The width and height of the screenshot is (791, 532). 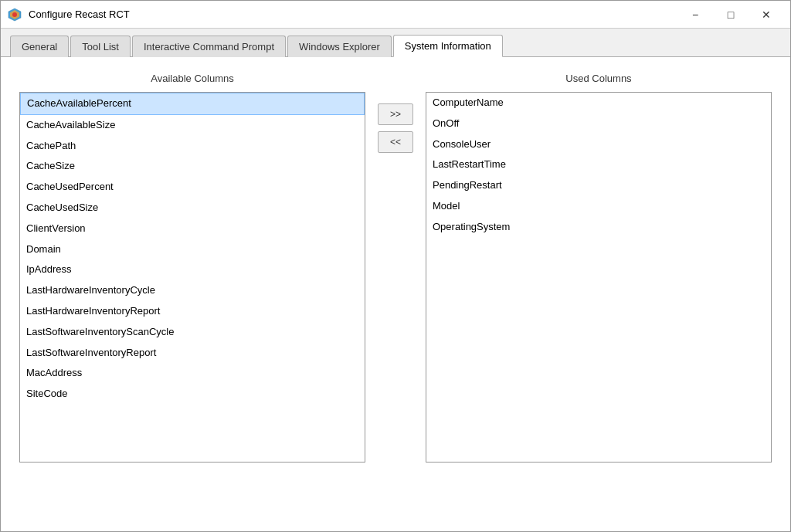 What do you see at coordinates (396, 142) in the screenshot?
I see `move-left-button: <<` at bounding box center [396, 142].